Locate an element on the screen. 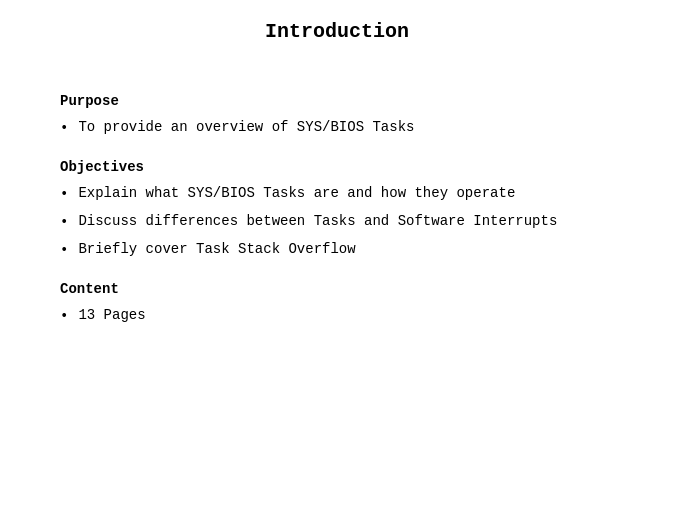  list-item: • To provide an overview of SYS/BIOS Tas… is located at coordinates (337, 128).